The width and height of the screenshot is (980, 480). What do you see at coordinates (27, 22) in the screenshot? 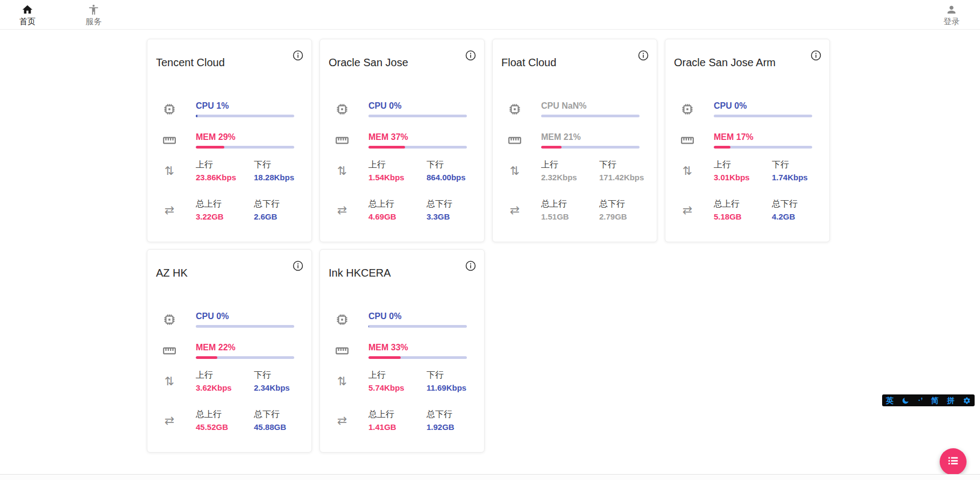
I see `nav-home-label: 首页` at bounding box center [27, 22].